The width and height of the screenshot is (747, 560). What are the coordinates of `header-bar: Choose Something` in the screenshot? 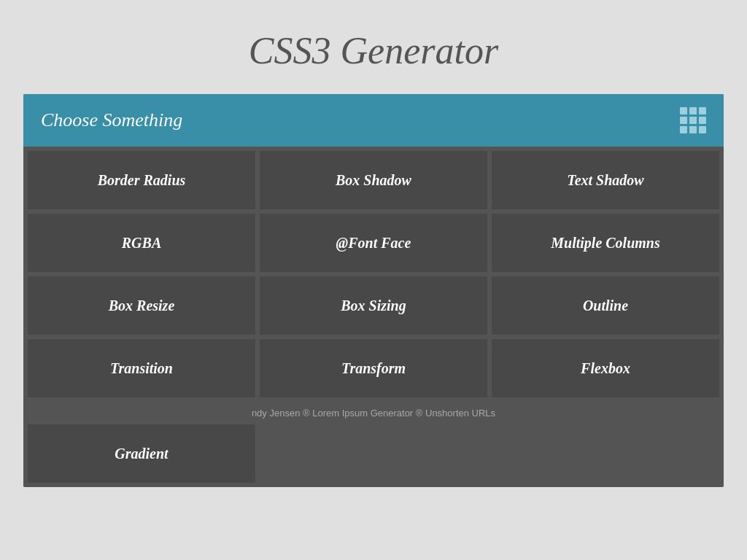 It's located at (374, 120).